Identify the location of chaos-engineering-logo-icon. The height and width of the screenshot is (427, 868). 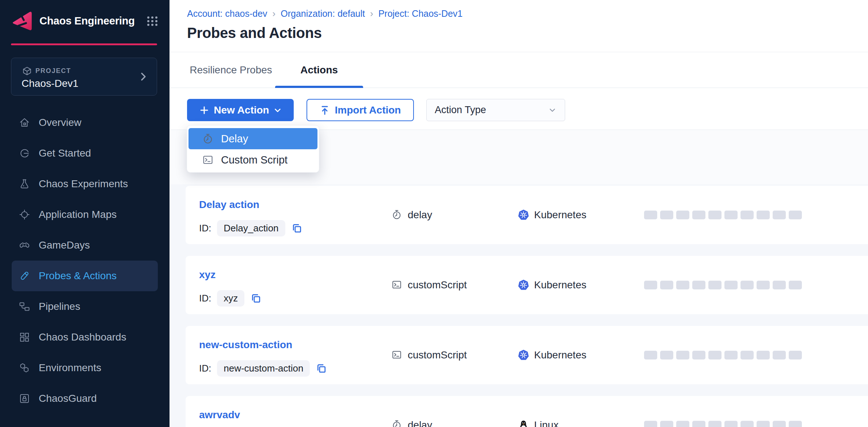
(22, 21).